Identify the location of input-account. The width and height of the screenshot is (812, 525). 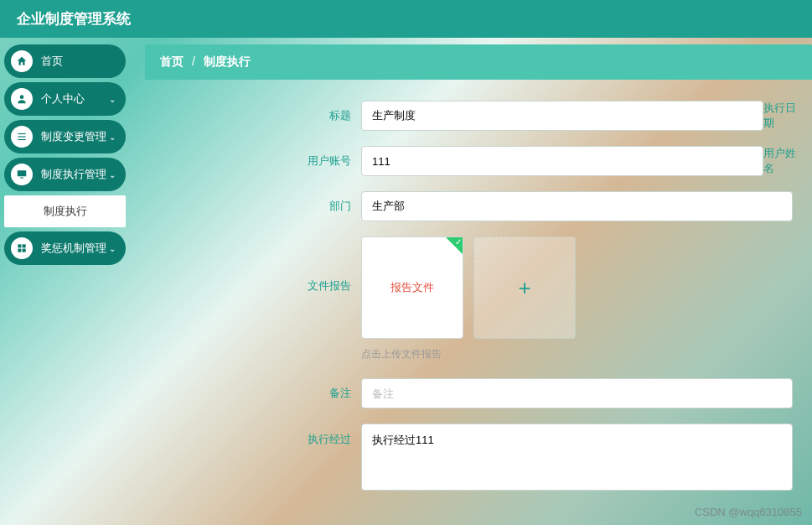
(562, 161).